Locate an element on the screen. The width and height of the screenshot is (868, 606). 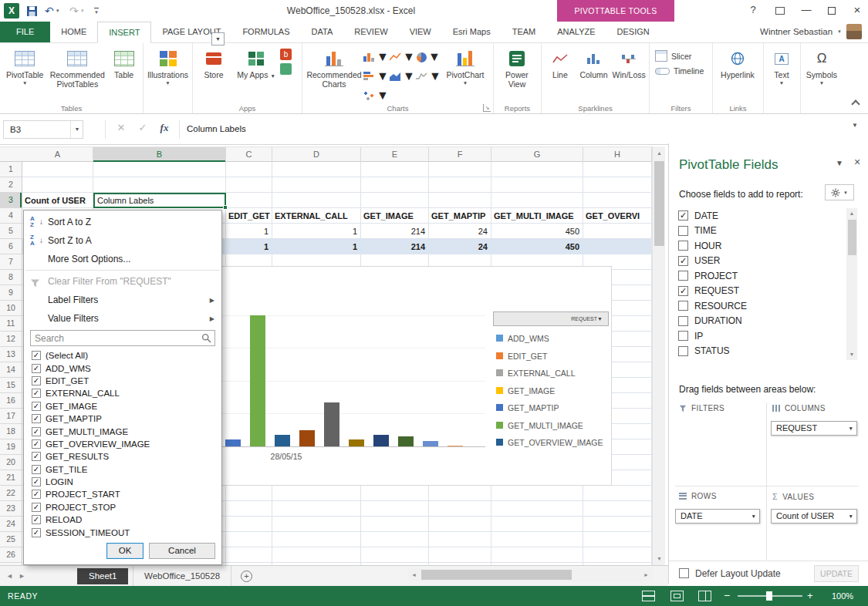
page-layout-view-button is located at coordinates (677, 596).